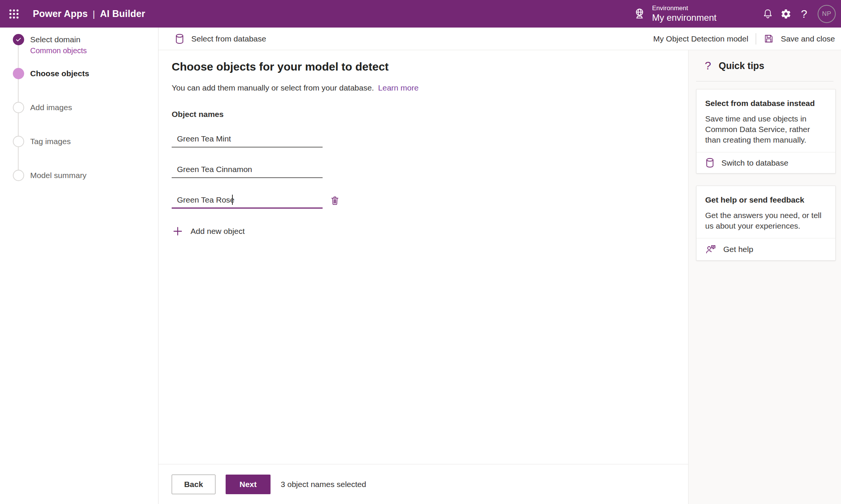 This screenshot has width=841, height=504. Describe the element at coordinates (500, 39) in the screenshot. I see `command-bar: Select from database My Object Detection…` at that location.